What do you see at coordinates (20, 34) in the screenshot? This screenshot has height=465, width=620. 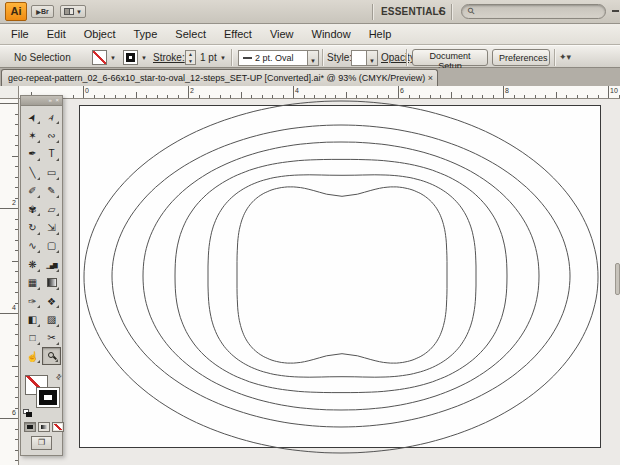 I see `menu-file: File` at bounding box center [20, 34].